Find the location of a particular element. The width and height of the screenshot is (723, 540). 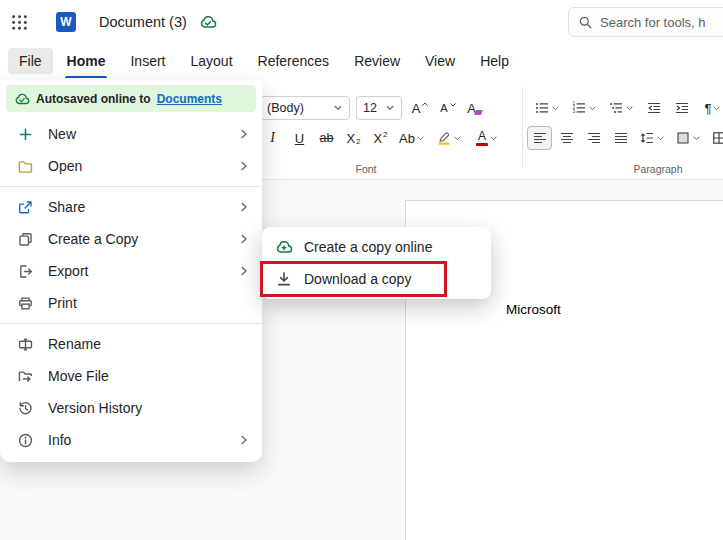

submenu-item-label: Download a copy is located at coordinates (358, 279).